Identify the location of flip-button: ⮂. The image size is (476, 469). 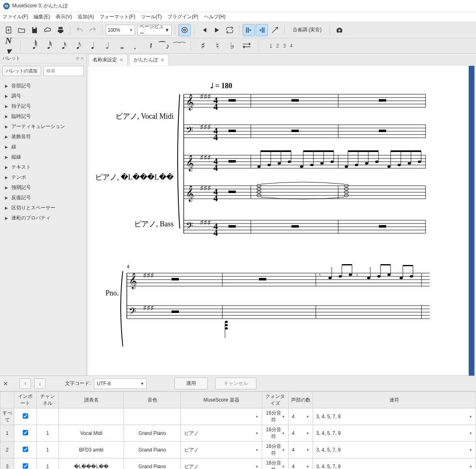
(247, 46).